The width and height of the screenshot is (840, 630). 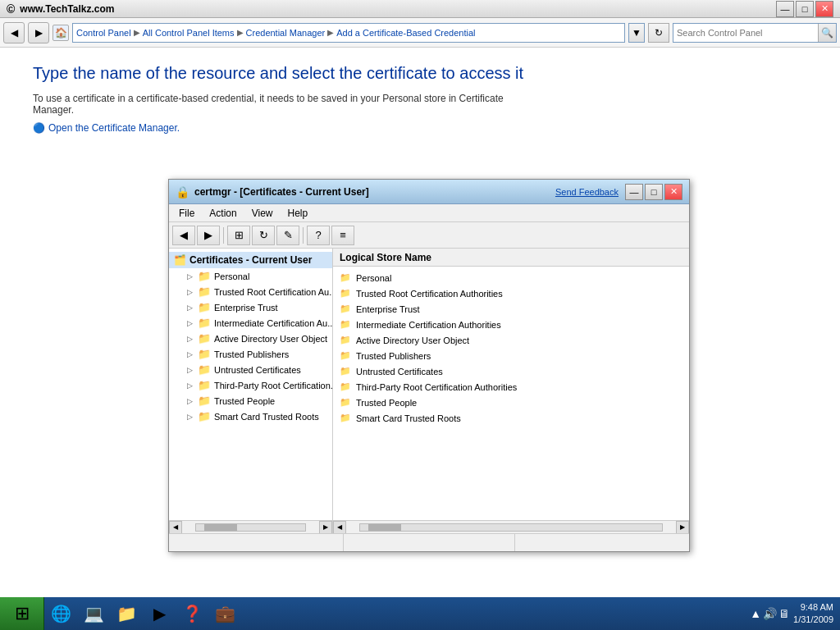 What do you see at coordinates (204, 354) in the screenshot?
I see `folder-icon-5: 📁` at bounding box center [204, 354].